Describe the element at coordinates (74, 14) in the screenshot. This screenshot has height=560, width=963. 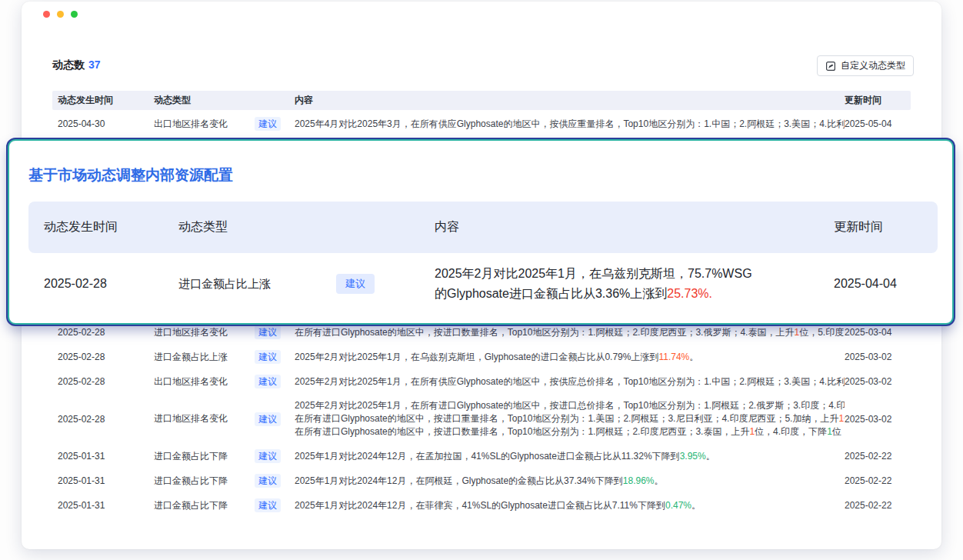
I see `maximize-window-button` at that location.